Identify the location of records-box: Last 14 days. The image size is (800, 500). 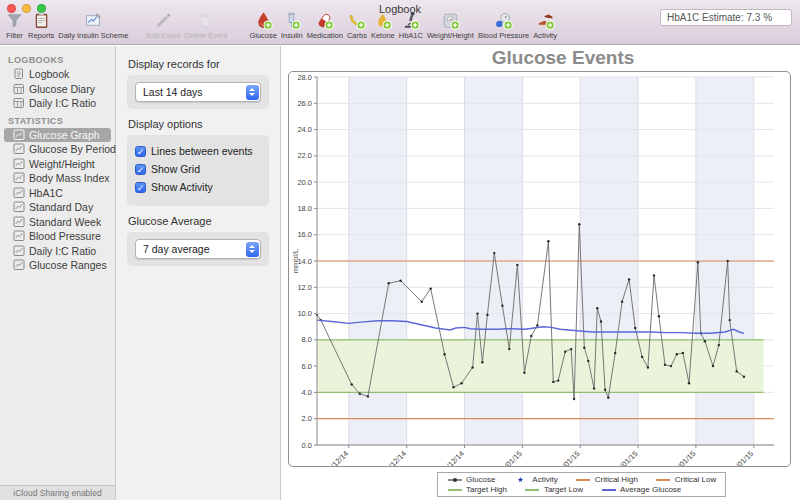
(198, 92).